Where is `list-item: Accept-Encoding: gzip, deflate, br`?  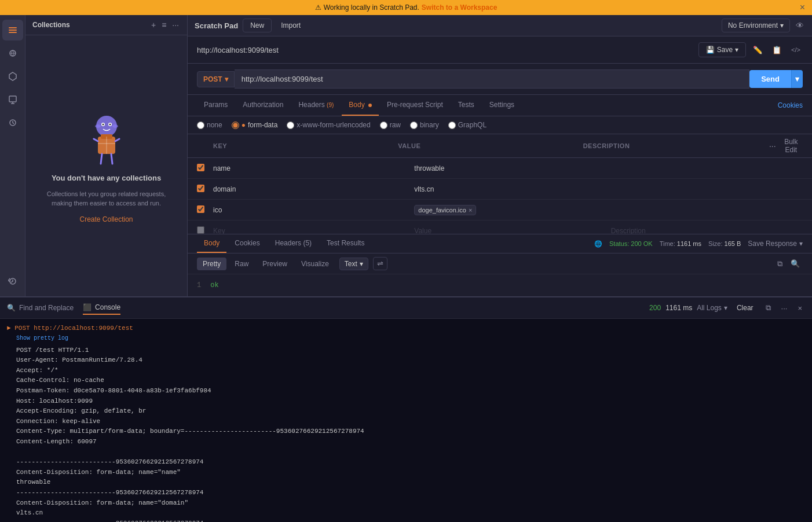
list-item: Accept-Encoding: gzip, deflate, br is located at coordinates (411, 411).